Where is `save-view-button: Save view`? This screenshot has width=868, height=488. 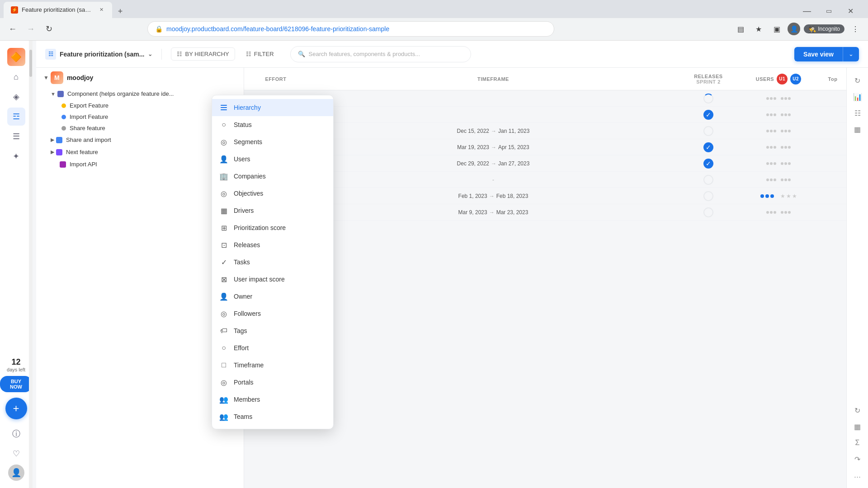 save-view-button: Save view is located at coordinates (818, 54).